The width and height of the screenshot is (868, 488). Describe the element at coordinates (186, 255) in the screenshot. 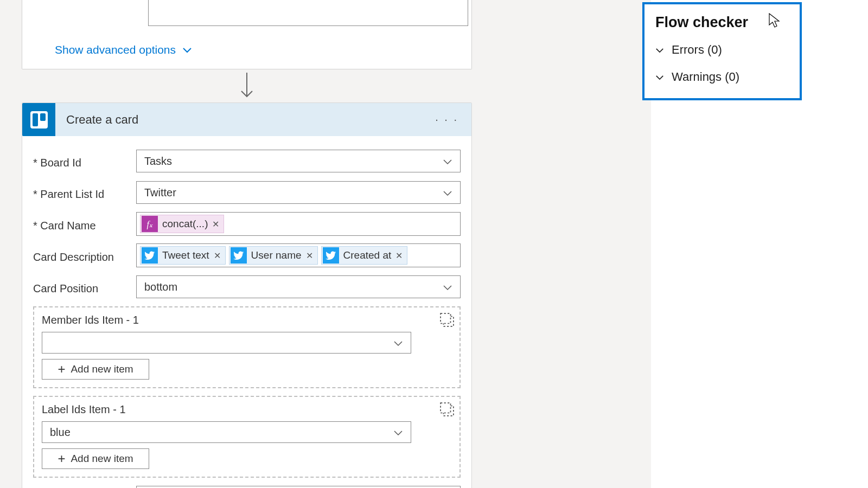

I see `token-label: Tweet text` at that location.